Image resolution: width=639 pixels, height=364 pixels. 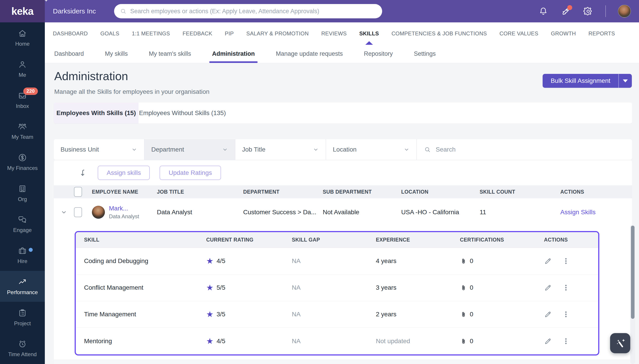 What do you see at coordinates (198, 34) in the screenshot?
I see `tab-feedback: FEEDBACK` at bounding box center [198, 34].